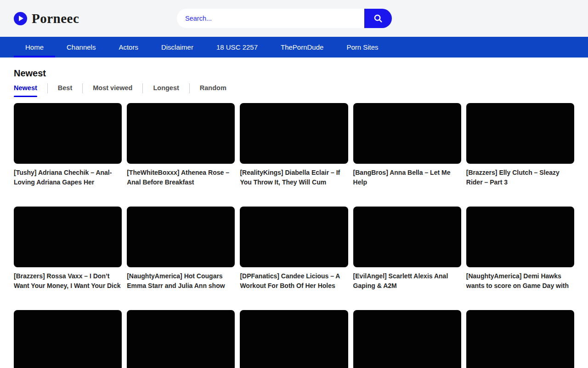 The width and height of the screenshot is (588, 368). I want to click on play-icon, so click(20, 18).